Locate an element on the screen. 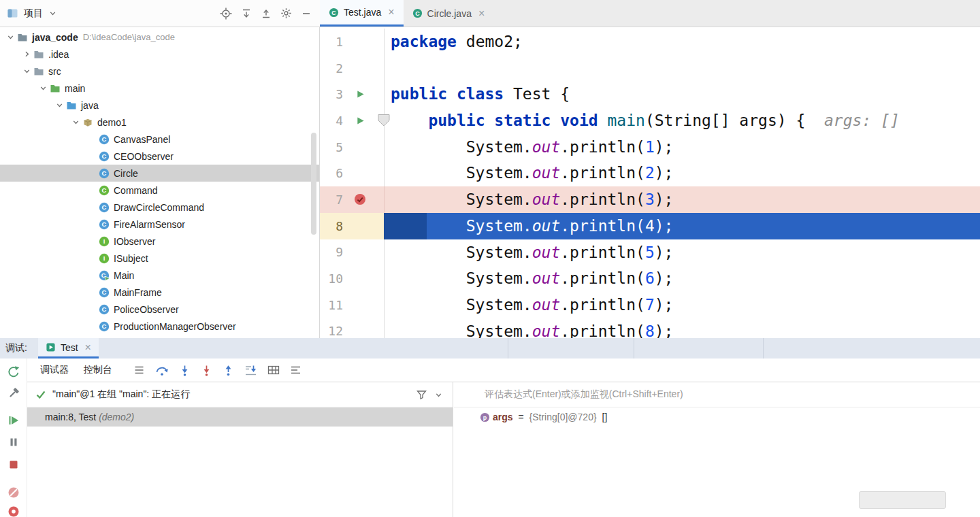 This screenshot has width=980, height=517. tree-scrollbar-thumb is located at coordinates (314, 184).